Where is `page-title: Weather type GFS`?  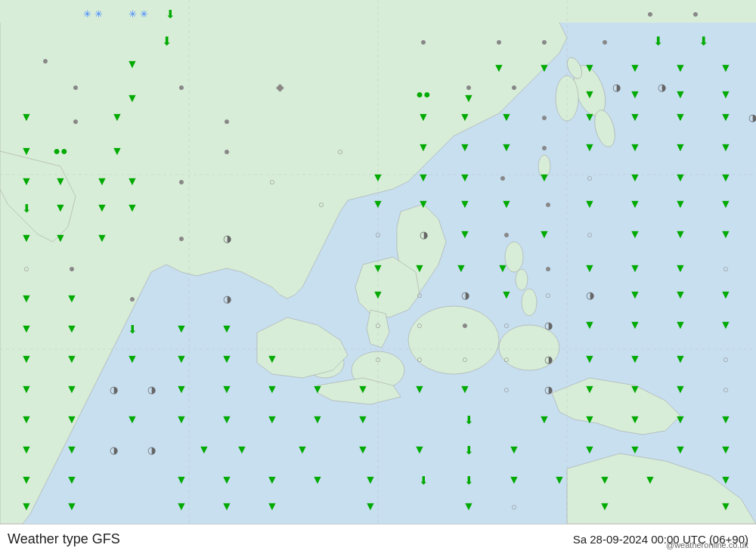 page-title: Weather type GFS is located at coordinates (64, 540).